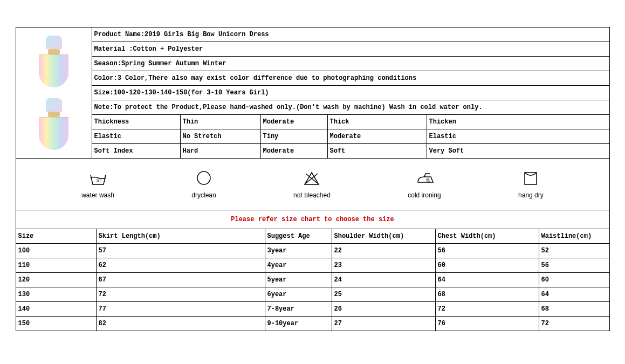  I want to click on shoulder-value: 23, so click(384, 265).